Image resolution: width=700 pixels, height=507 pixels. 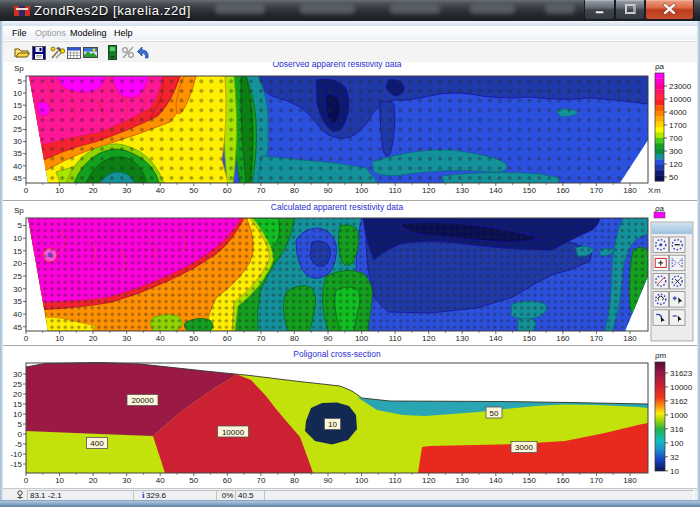 What do you see at coordinates (337, 354) in the screenshot?
I see `svg-text: Poligonal cross-section` at bounding box center [337, 354].